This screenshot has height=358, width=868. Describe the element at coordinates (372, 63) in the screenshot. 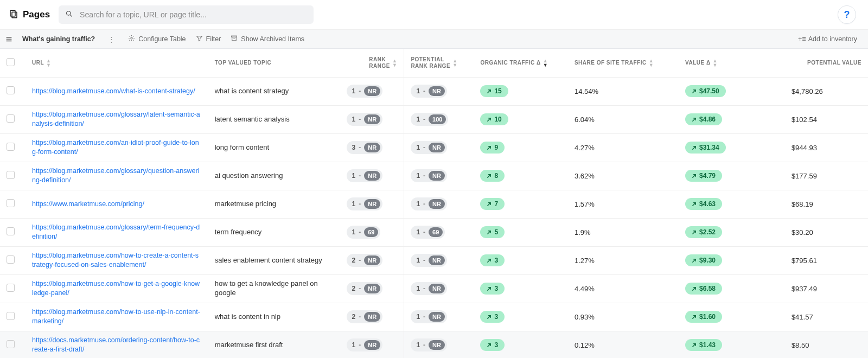

I see `col-rank-range: RANKRANGE▲▼` at that location.